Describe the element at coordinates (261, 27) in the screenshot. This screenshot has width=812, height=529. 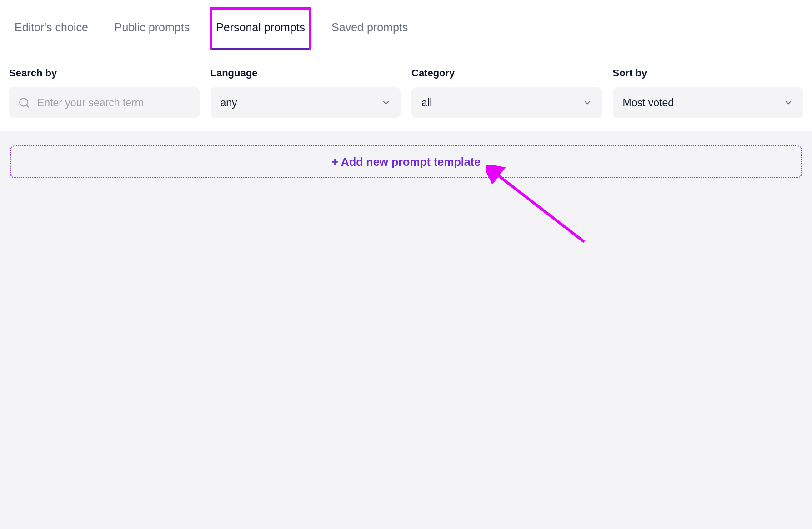
I see `tab-label: Personal prompts` at that location.